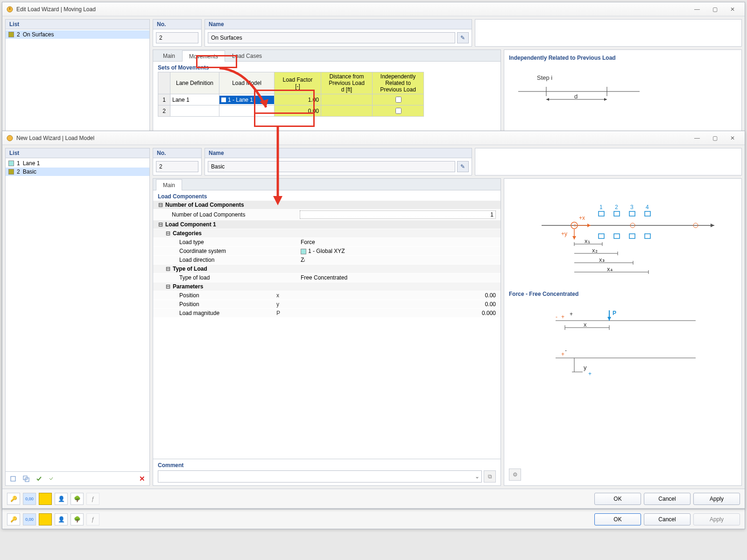  Describe the element at coordinates (298, 100) in the screenshot. I see `cell-factor: 1.00` at that location.